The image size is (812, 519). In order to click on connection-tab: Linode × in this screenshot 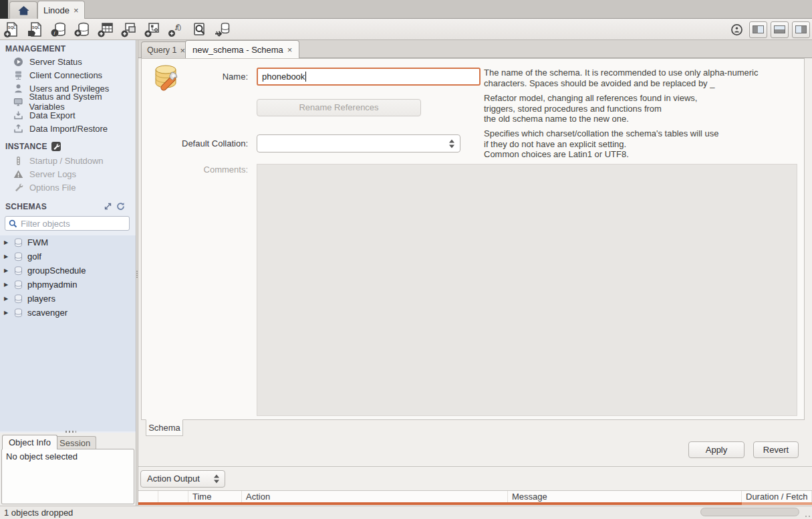, I will do `click(61, 9)`.